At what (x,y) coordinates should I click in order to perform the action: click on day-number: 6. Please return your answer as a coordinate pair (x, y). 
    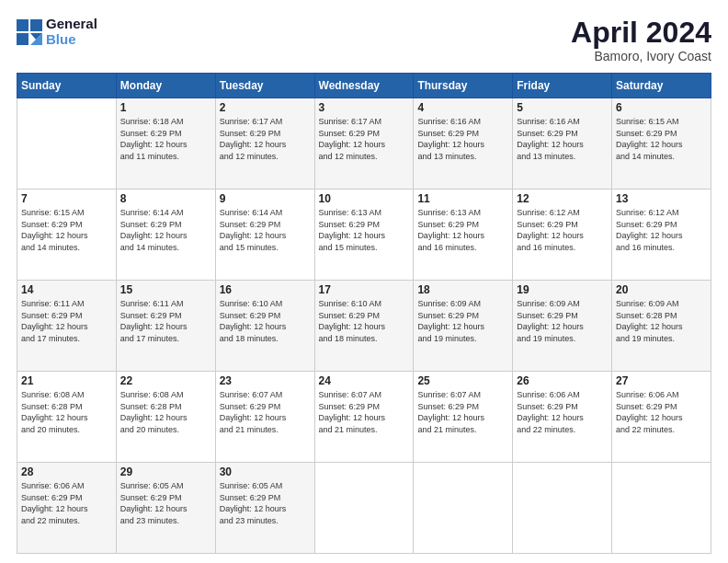
    Looking at the image, I should click on (662, 108).